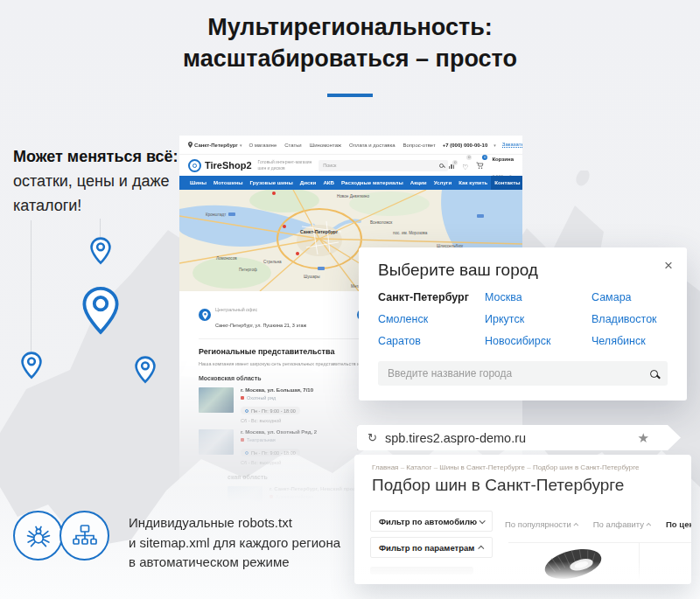  What do you see at coordinates (234, 543) in the screenshot?
I see `feature-text: Индивидуальные robots.txt и sitemap.xml …` at bounding box center [234, 543].